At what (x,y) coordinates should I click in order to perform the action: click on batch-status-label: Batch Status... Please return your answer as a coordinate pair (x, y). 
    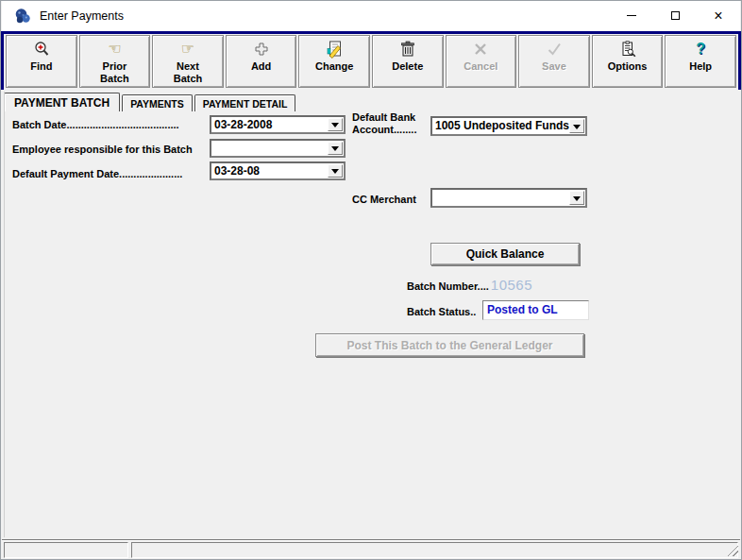
    Looking at the image, I should click on (442, 312).